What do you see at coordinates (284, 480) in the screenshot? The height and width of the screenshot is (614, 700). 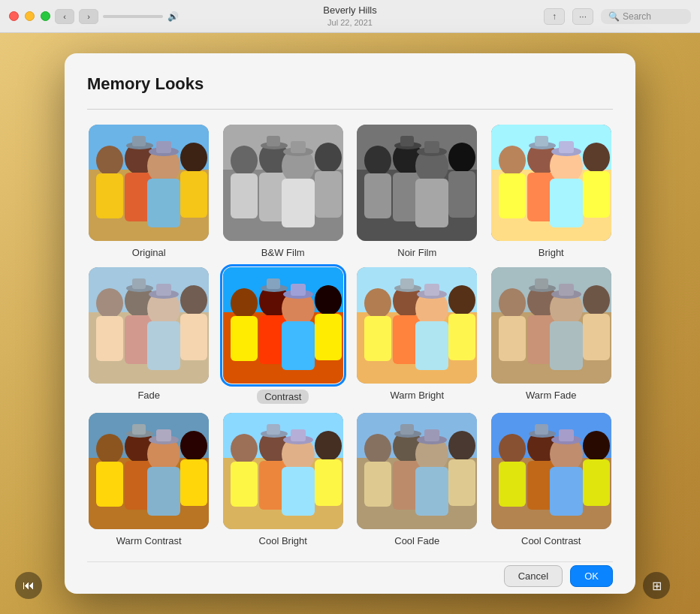 I see `look-item-cool-bright: Cool Bright` at bounding box center [284, 480].